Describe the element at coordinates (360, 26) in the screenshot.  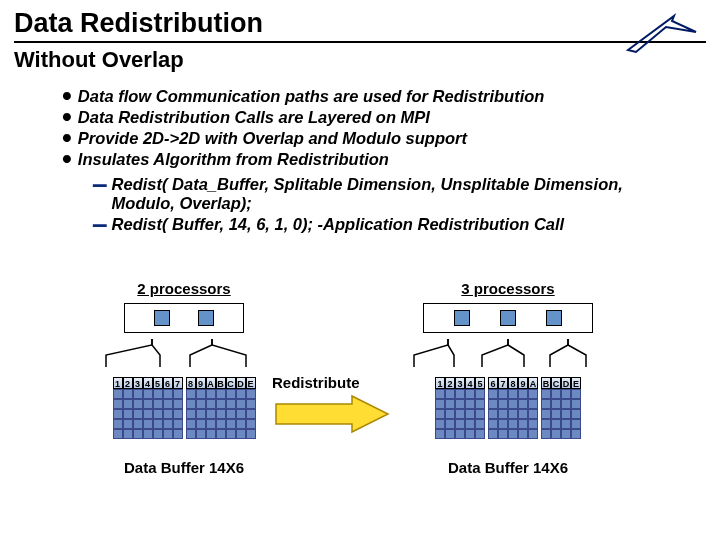
I see `slide-title: Data Redistribution` at that location.